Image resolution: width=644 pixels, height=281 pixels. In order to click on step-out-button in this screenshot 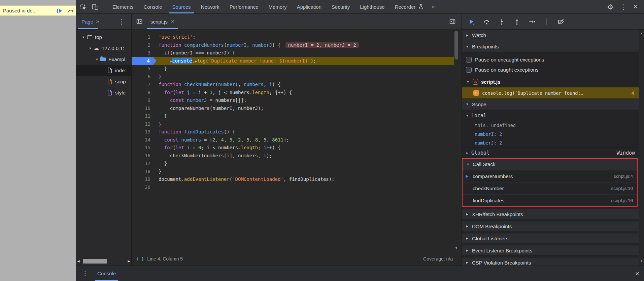, I will do `click(517, 22)`.